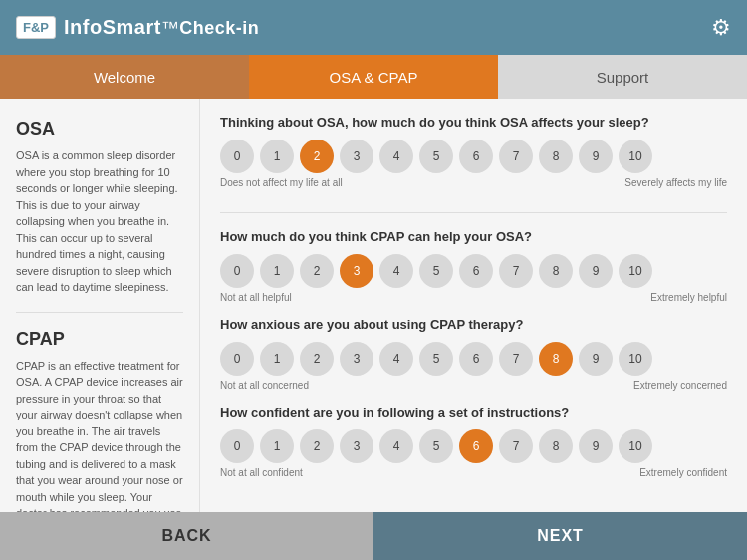 The width and height of the screenshot is (747, 560). Describe the element at coordinates (474, 151) in the screenshot. I see `osa-question-section: Thinking about OSA, how much do you thin…` at that location.